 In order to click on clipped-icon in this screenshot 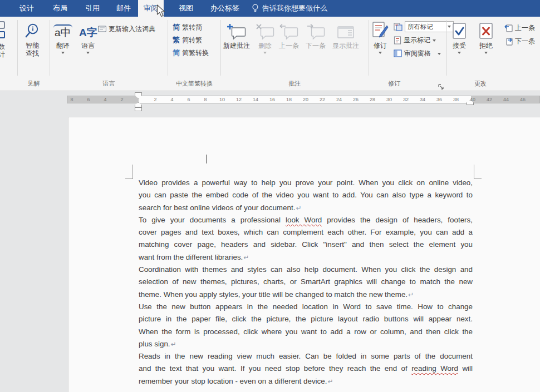, I will do `click(2, 34)`.